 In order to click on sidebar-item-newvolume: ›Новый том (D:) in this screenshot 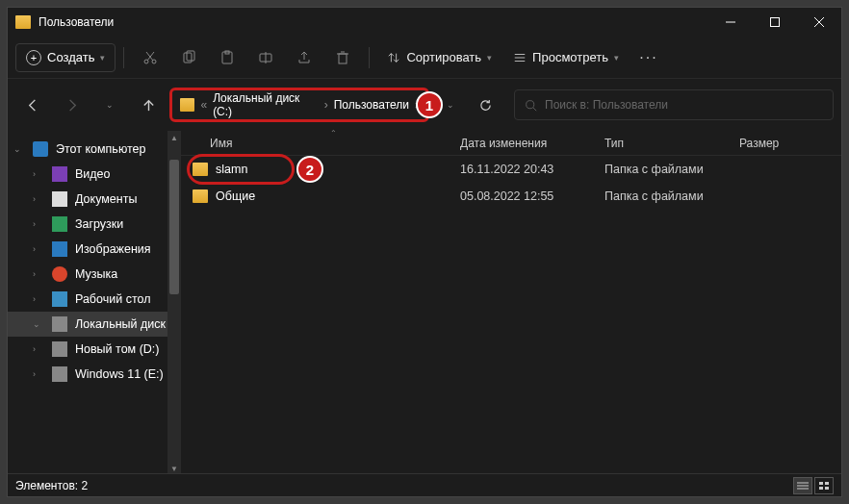, I will do `click(94, 349)`.